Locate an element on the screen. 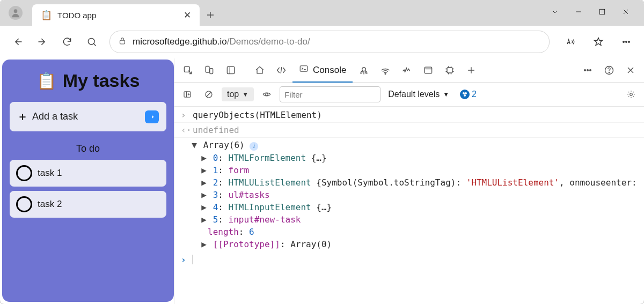 This screenshot has height=304, width=644. tab-title: TODO app is located at coordinates (77, 15).